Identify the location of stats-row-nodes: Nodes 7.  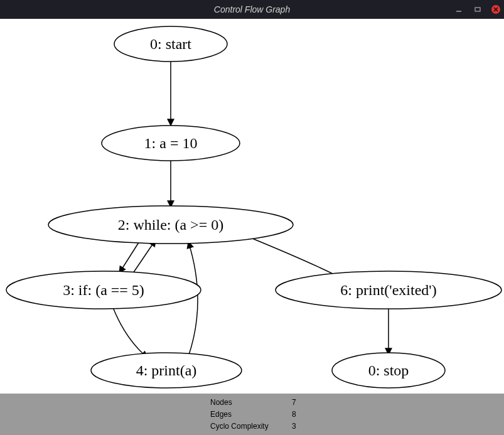
(357, 403).